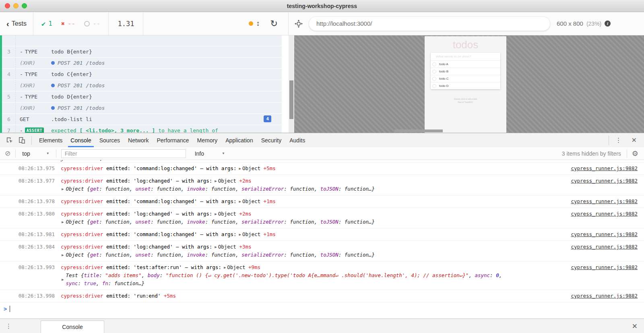 Image resolution: width=644 pixels, height=333 pixels. I want to click on assert-row: 7 -ASSERT expected [ <li.todo>, 3 more..…, so click(142, 129).